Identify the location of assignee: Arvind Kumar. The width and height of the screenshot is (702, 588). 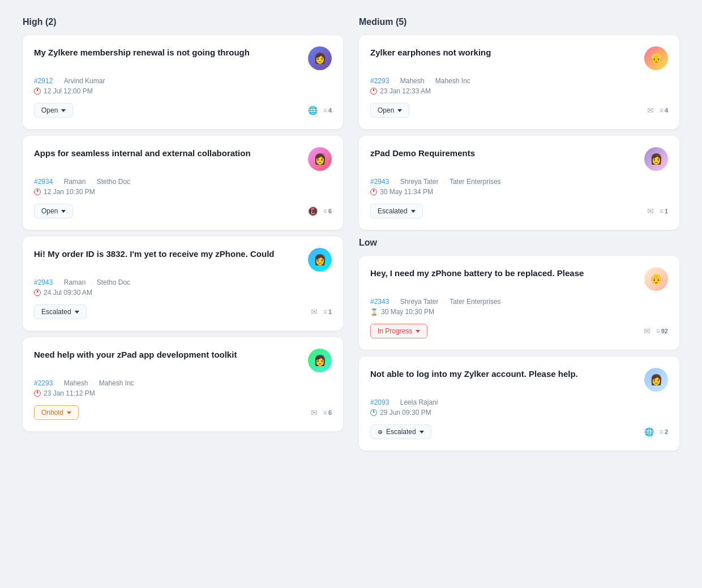
(85, 81).